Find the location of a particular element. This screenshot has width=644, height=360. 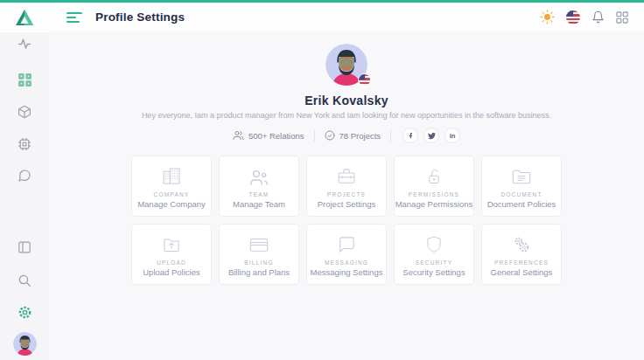

sidebar-item-activity is located at coordinates (24, 44).